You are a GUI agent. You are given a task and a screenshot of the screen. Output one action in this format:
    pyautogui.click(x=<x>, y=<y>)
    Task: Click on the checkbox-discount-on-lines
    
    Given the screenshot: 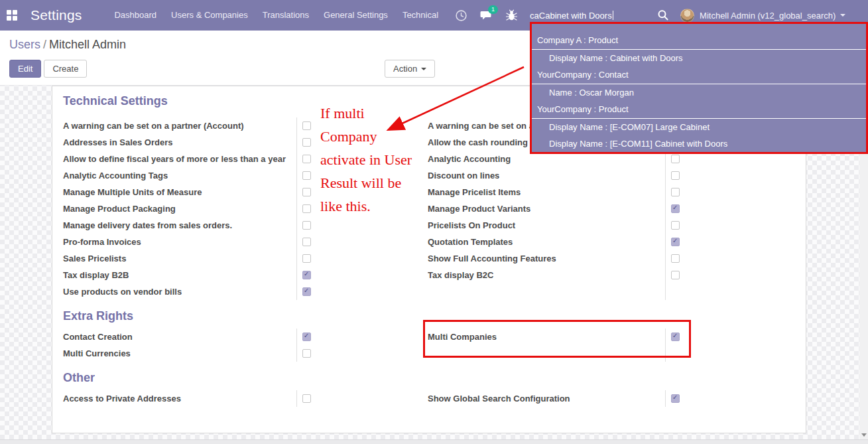 What is the action you would take?
    pyautogui.click(x=675, y=175)
    